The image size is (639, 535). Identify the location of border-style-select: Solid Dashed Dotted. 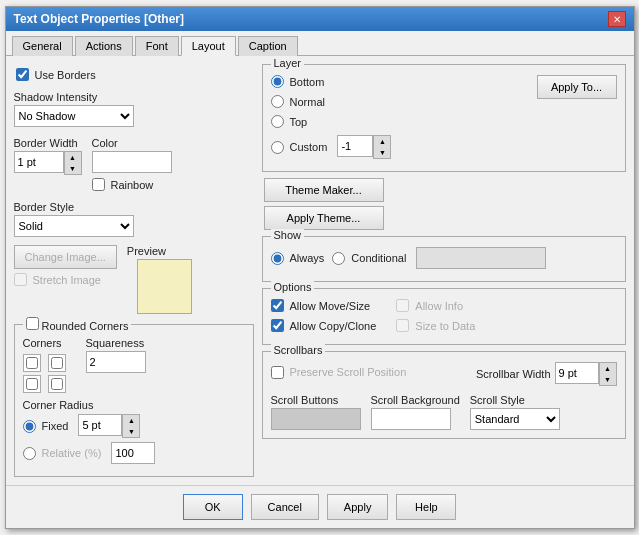
(74, 226).